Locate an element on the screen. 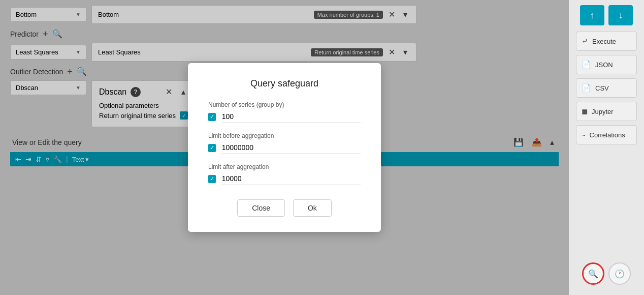  modal-field-series-label: Number of series (group by) is located at coordinates (284, 105).